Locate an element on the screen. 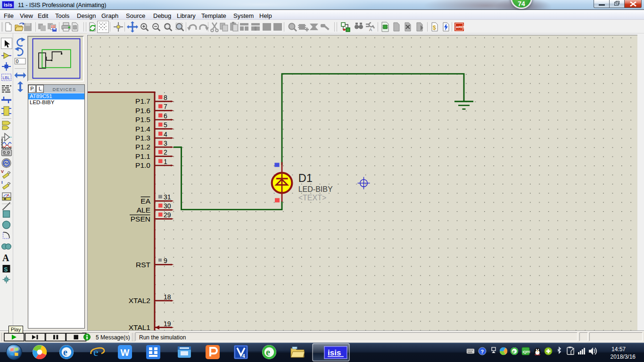 The height and width of the screenshot is (362, 644). svg-text: iQIYI is located at coordinates (527, 352).